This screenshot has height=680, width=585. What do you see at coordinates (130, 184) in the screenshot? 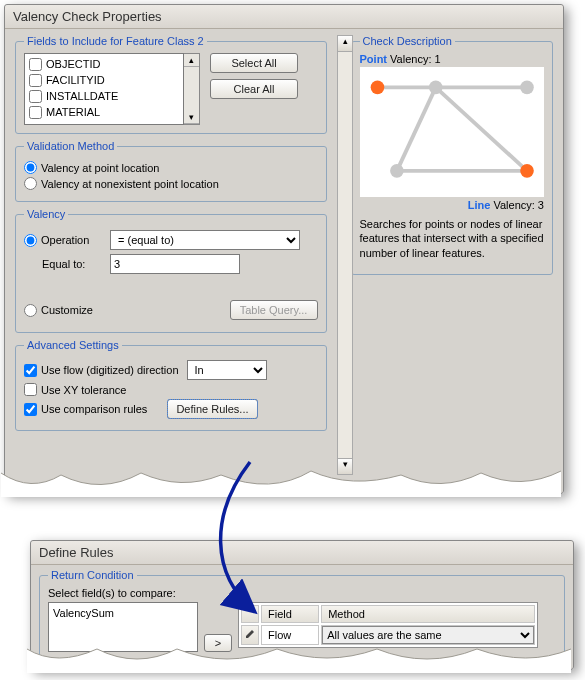
I see `radio-nonexistent-label: Valency at nonexistent point location` at bounding box center [130, 184].